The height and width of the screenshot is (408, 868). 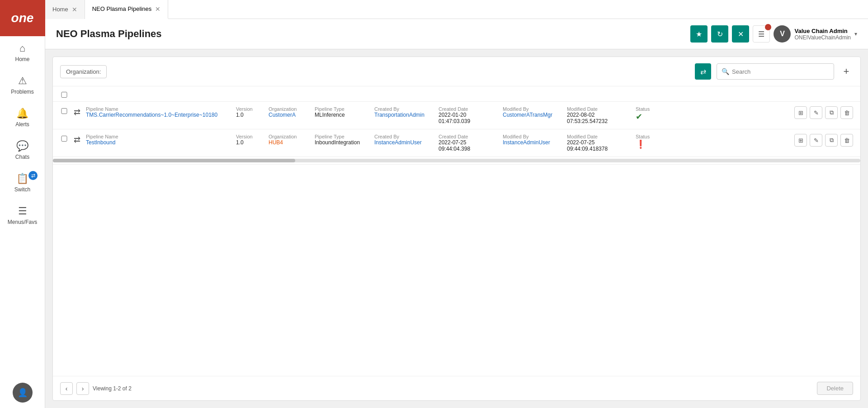 I want to click on row-2-checkbox, so click(x=64, y=138).